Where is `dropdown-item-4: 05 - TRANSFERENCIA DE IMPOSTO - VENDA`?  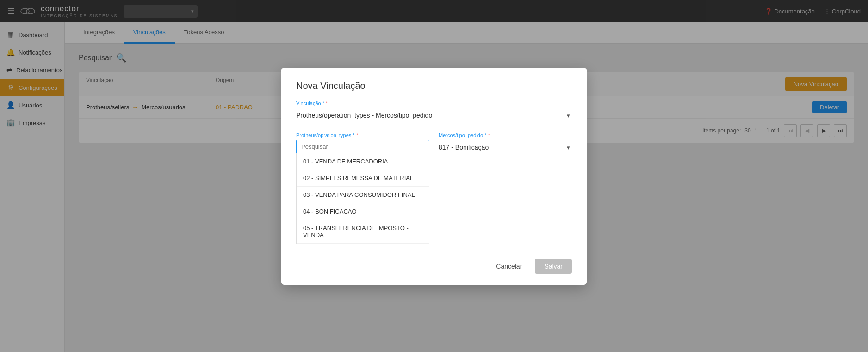
dropdown-item-4: 05 - TRANSFERENCIA DE IMPOSTO - VENDA is located at coordinates (363, 232).